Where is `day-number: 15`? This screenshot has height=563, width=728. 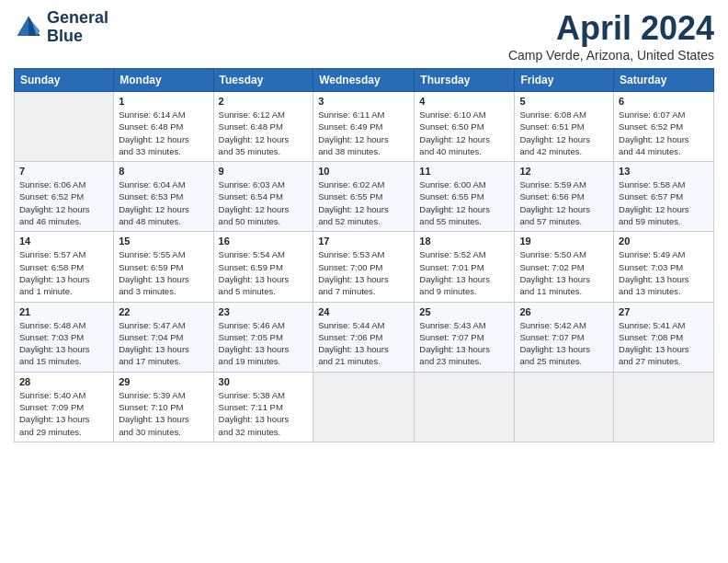
day-number: 15 is located at coordinates (164, 241).